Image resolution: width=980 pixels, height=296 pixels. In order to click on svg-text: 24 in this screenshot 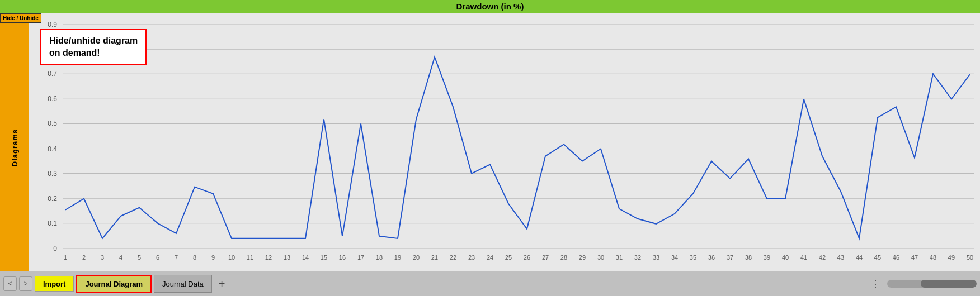, I will do `click(490, 257)`.